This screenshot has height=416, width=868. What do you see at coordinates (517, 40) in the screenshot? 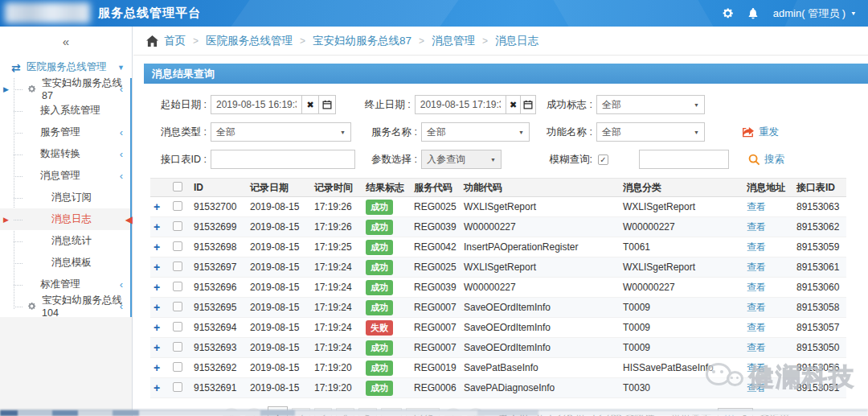
I see `breadcrumb-item: 消息日志` at bounding box center [517, 40].